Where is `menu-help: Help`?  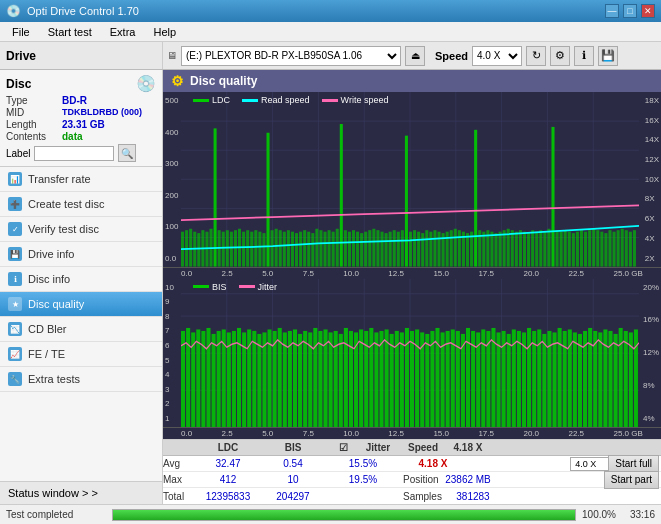
menu-help: Help is located at coordinates (164, 32).